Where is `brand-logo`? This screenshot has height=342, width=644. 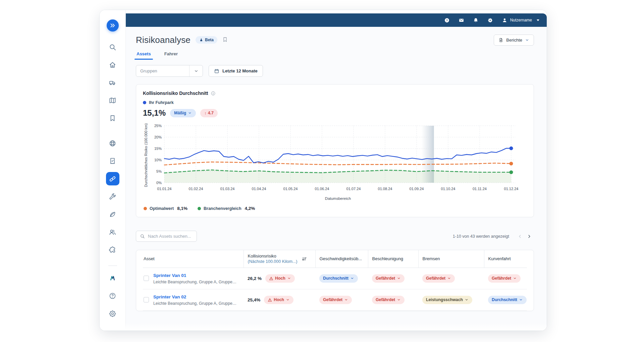
brand-logo is located at coordinates (113, 278).